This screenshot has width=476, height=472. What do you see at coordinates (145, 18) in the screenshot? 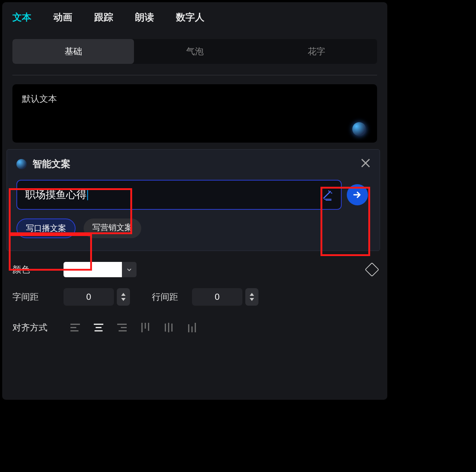
I see `tab-read: 朗读` at bounding box center [145, 18].